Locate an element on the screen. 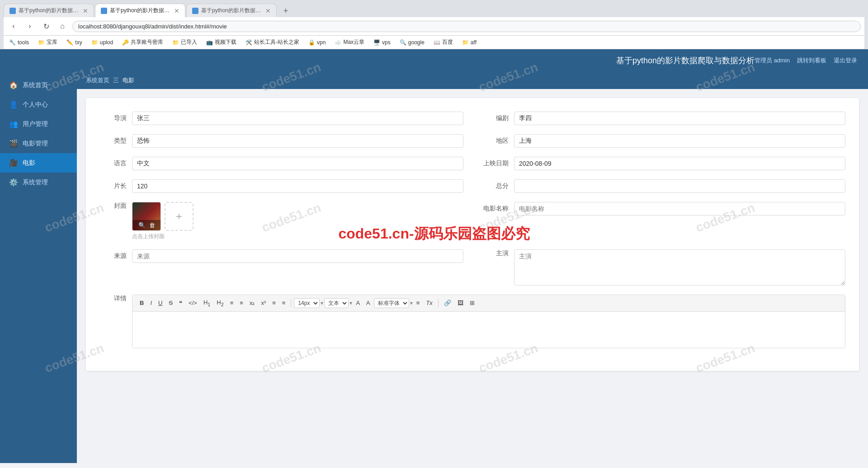 The height and width of the screenshot is (468, 868). bookmark-uplod: 📁 uplod is located at coordinates (102, 42).